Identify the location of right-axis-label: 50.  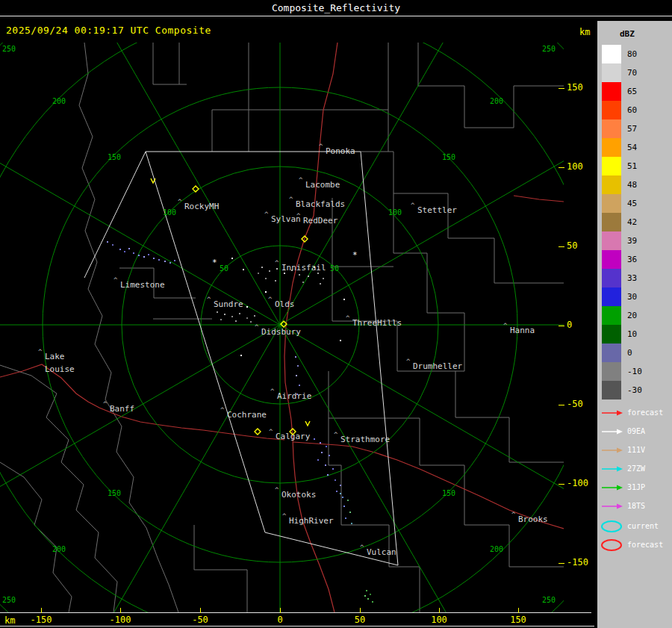
(582, 246).